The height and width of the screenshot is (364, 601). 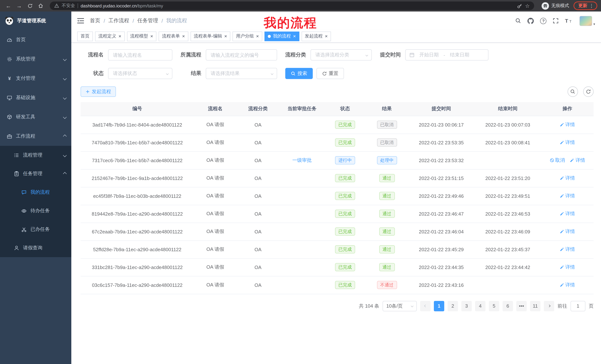 What do you see at coordinates (173, 36) in the screenshot?
I see `tab-process-form: 流程表单×` at bounding box center [173, 36].